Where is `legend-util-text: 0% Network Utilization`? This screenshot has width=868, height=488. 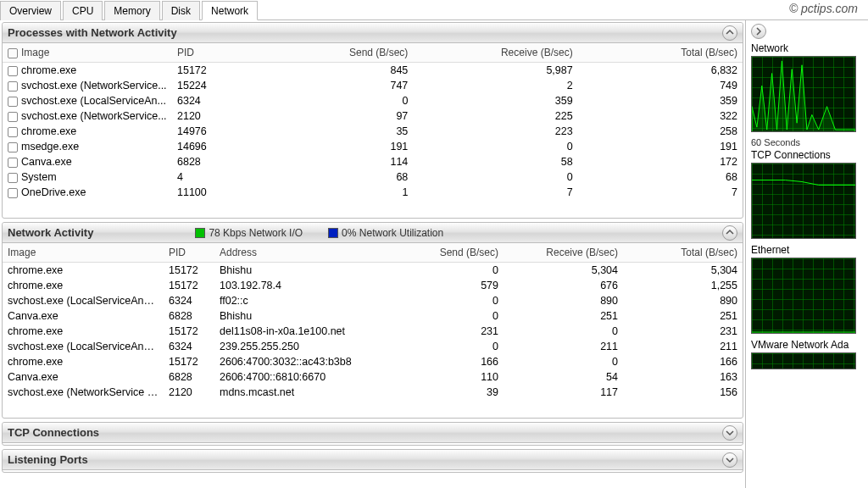 legend-util-text: 0% Network Utilization is located at coordinates (392, 233).